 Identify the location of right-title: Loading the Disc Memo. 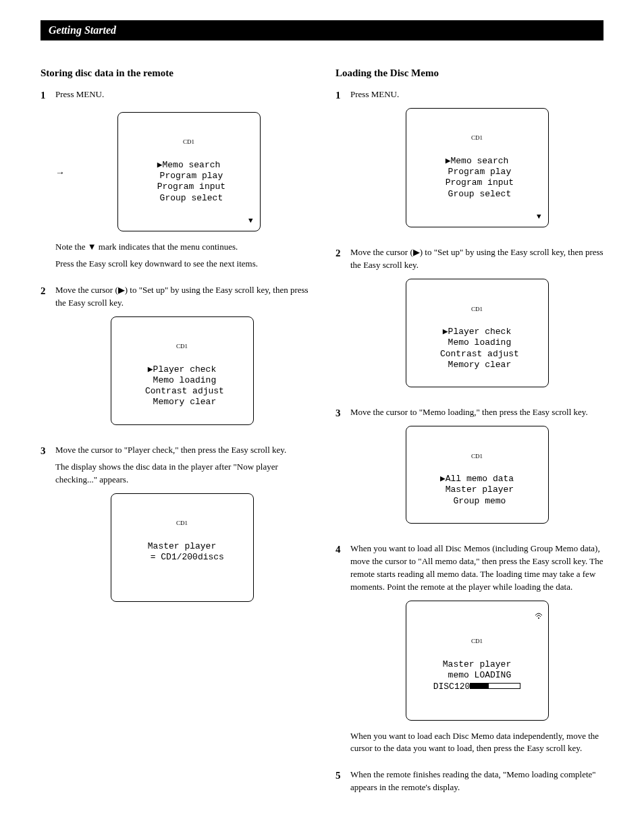
(470, 73).